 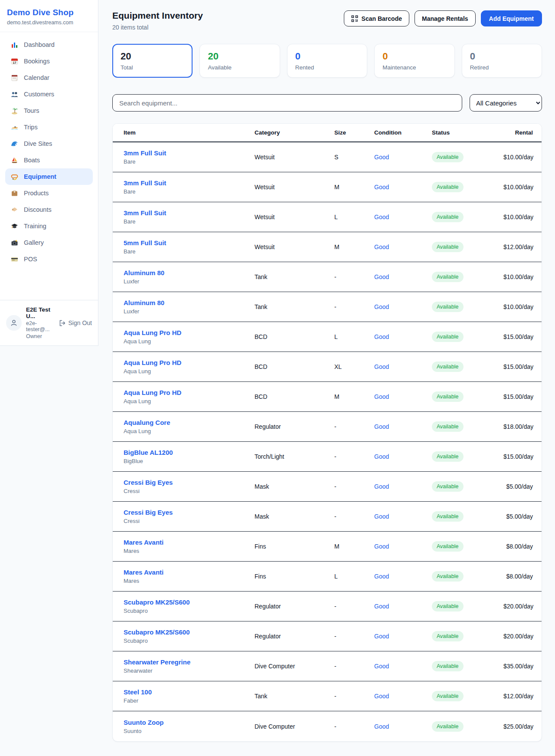 I want to click on item-rental: $35.00/day, so click(x=523, y=666).